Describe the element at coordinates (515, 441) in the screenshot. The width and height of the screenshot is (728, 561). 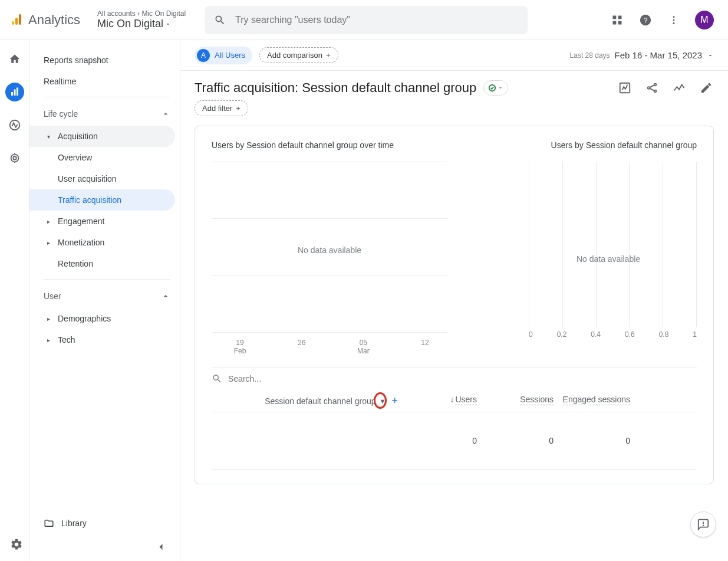
I see `cell-sessions: 0` at that location.